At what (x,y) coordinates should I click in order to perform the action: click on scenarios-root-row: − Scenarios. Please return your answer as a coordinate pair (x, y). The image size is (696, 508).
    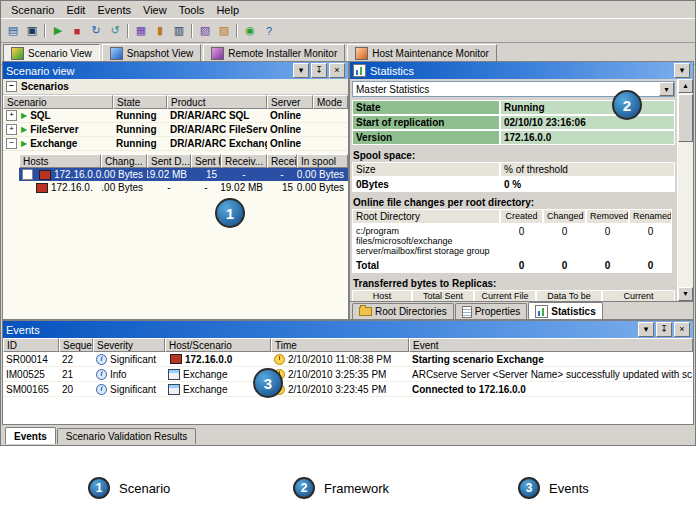
    Looking at the image, I should click on (176, 87).